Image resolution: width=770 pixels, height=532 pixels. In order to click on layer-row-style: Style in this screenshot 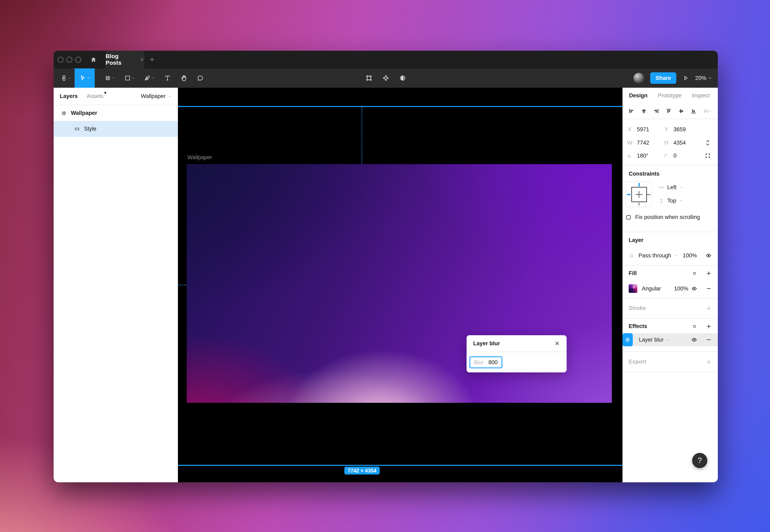, I will do `click(116, 129)`.